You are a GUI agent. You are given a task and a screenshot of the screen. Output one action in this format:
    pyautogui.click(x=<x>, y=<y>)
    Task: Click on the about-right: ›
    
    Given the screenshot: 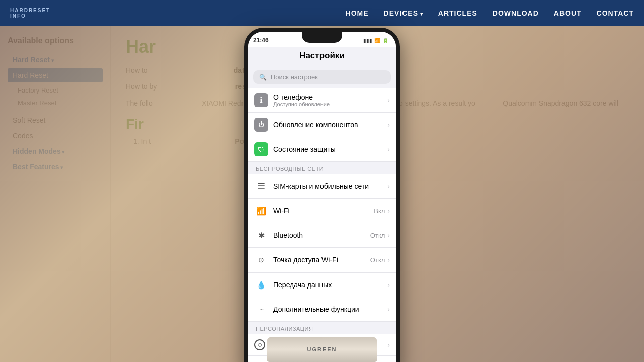 What is the action you would take?
    pyautogui.click(x=388, y=100)
    